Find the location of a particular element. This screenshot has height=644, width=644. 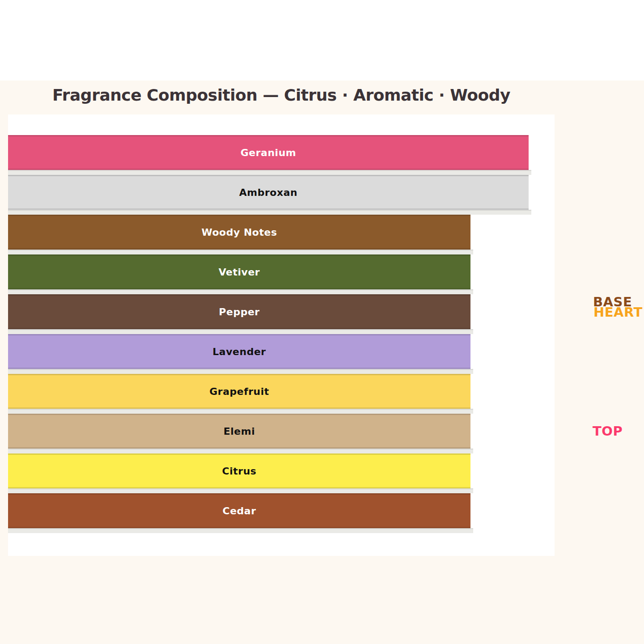

note-bar-label: Elemi is located at coordinates (239, 431).